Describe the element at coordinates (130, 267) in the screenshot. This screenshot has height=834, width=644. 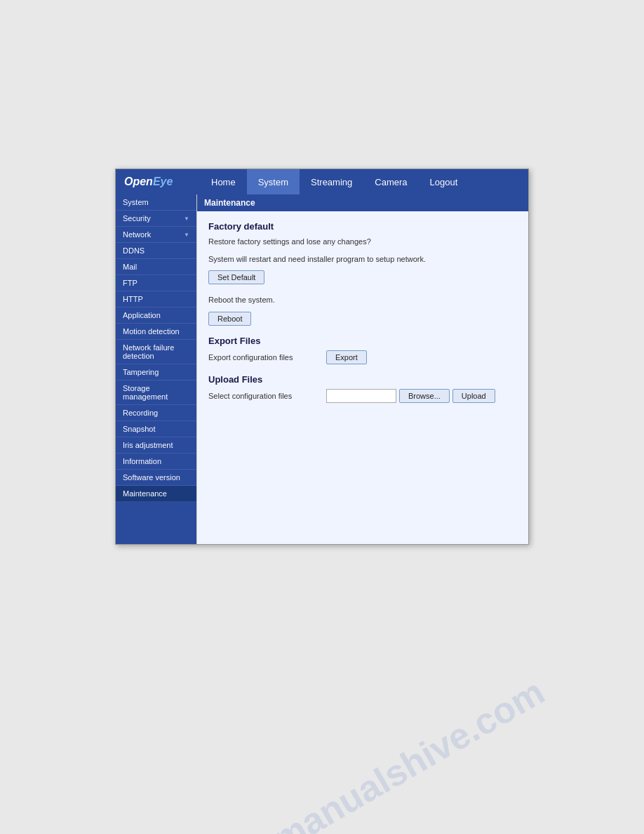
I see `sidebar-item-mail-label: Mail` at that location.